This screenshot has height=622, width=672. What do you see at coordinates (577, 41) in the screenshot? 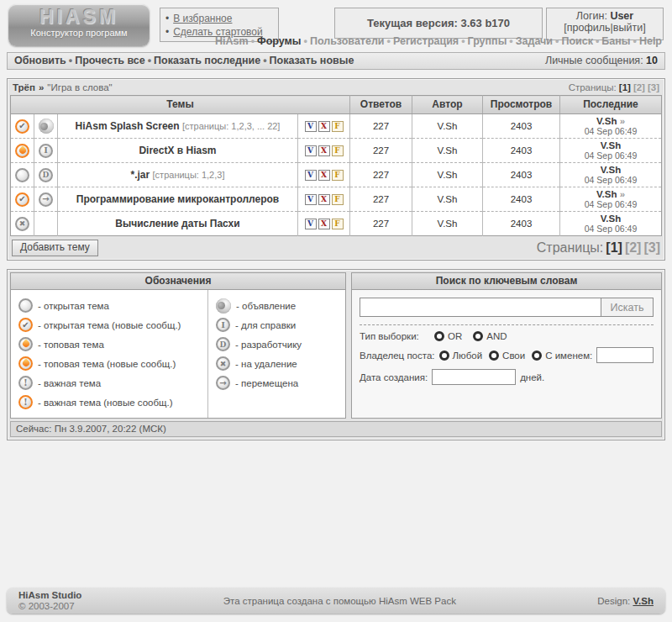
I see `nav-item-search: Поиск` at bounding box center [577, 41].